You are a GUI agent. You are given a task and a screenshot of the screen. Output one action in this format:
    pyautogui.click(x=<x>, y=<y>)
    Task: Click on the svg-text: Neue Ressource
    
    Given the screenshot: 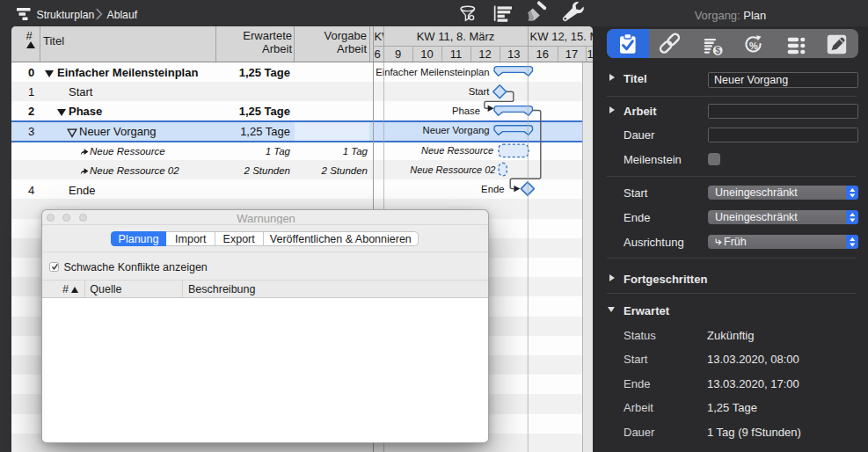 What is the action you would take?
    pyautogui.click(x=457, y=150)
    